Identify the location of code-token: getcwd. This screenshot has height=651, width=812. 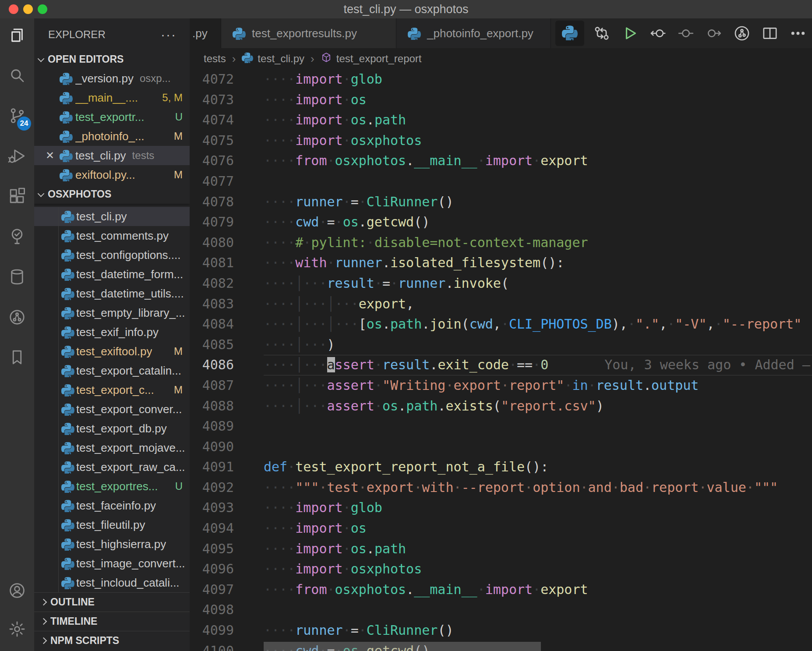
(390, 222).